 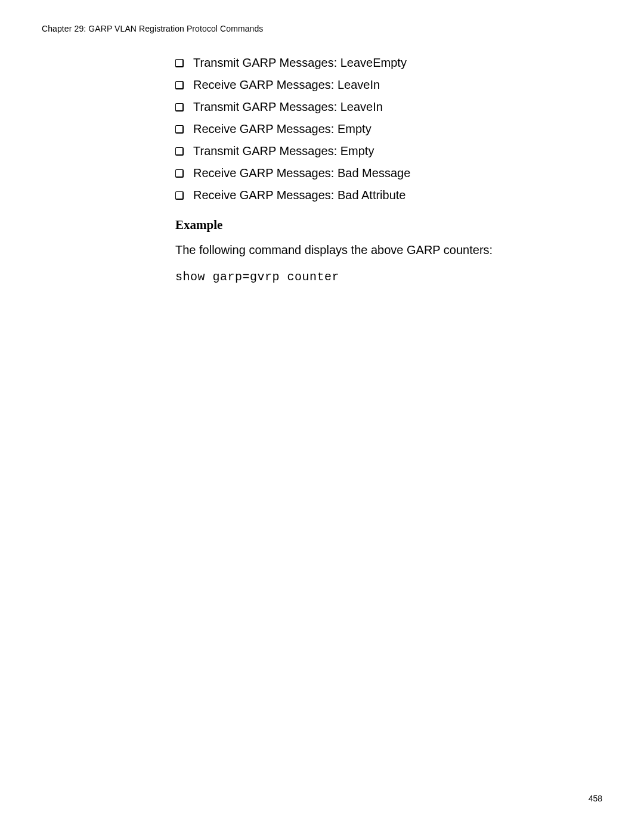 I want to click on list-item-text: Transmit GARP Messages: LeaveEmpty, so click(x=300, y=63).